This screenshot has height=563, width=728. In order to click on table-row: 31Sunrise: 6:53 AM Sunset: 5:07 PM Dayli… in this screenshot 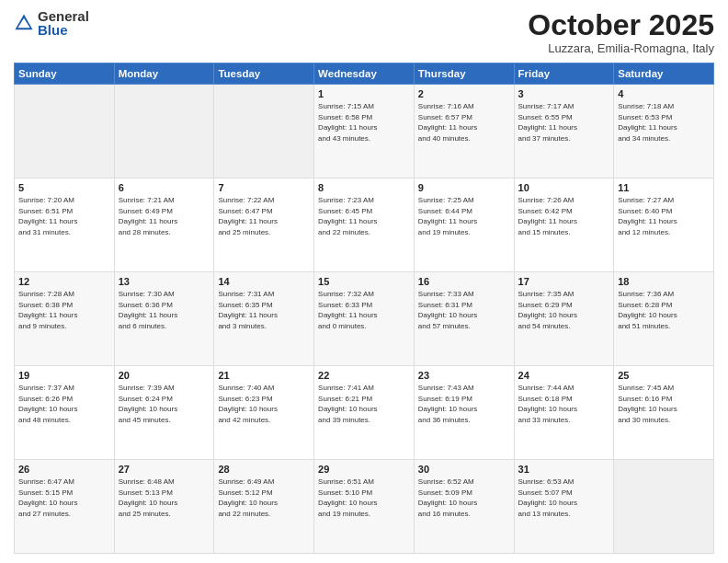, I will do `click(564, 507)`.